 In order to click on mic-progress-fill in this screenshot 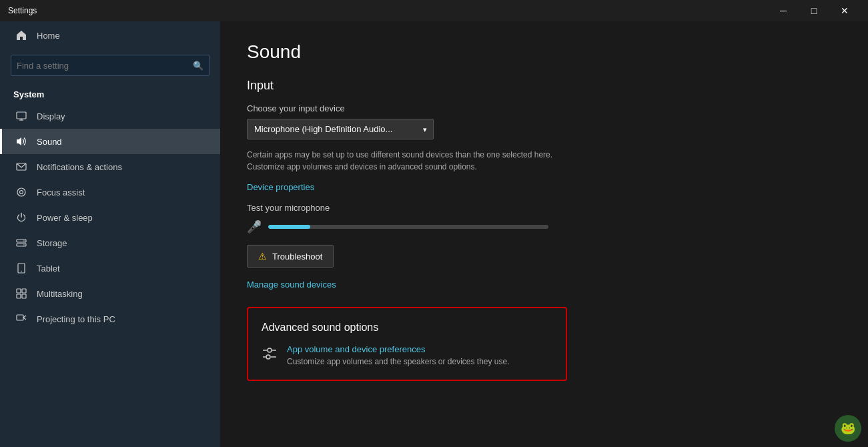, I will do `click(290, 227)`.